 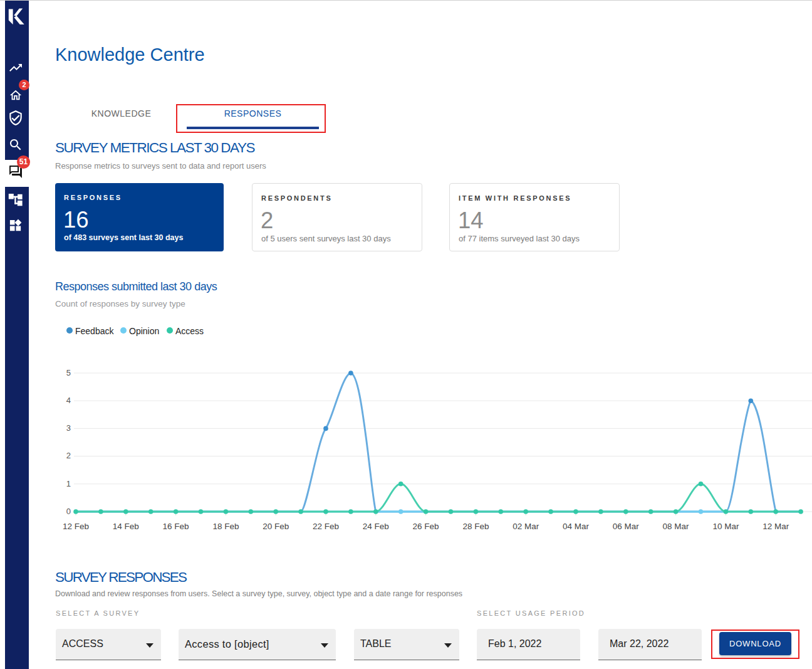 I want to click on svg-text: 26 Feb, so click(x=426, y=527).